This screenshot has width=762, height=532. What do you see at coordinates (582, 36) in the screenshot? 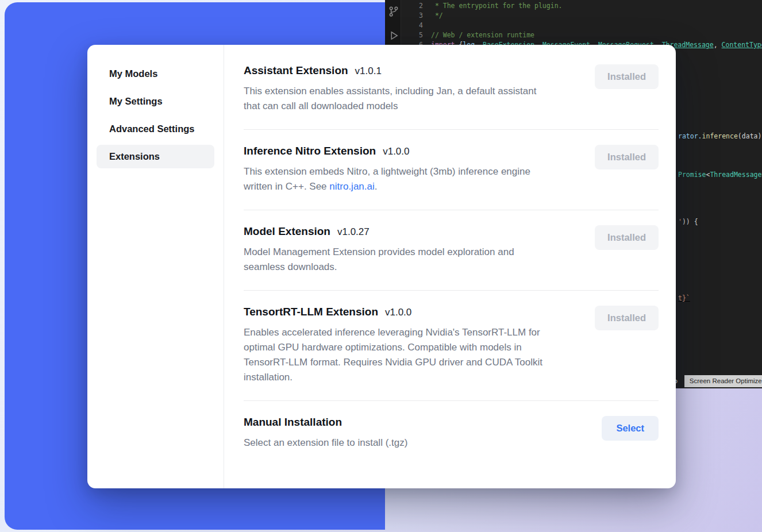
I see `code-line: 5 // Web / extension runtime` at bounding box center [582, 36].